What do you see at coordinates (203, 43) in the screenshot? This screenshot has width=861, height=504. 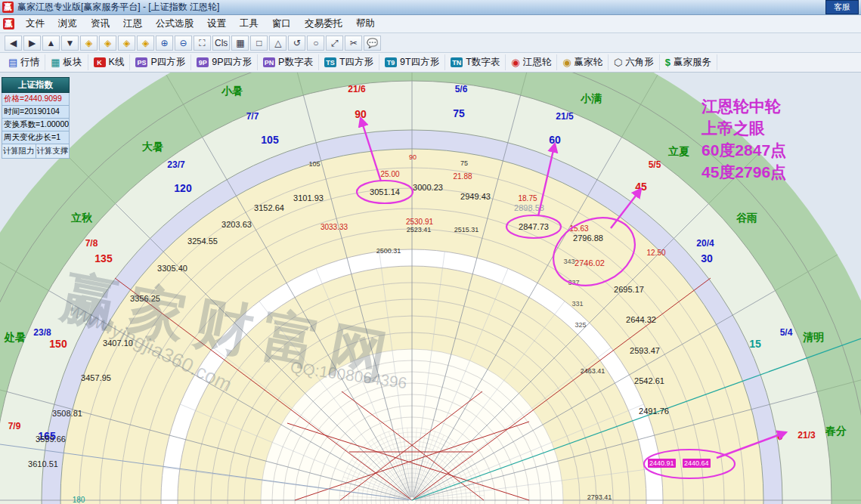 I see `frame-button: ⛶` at bounding box center [203, 43].